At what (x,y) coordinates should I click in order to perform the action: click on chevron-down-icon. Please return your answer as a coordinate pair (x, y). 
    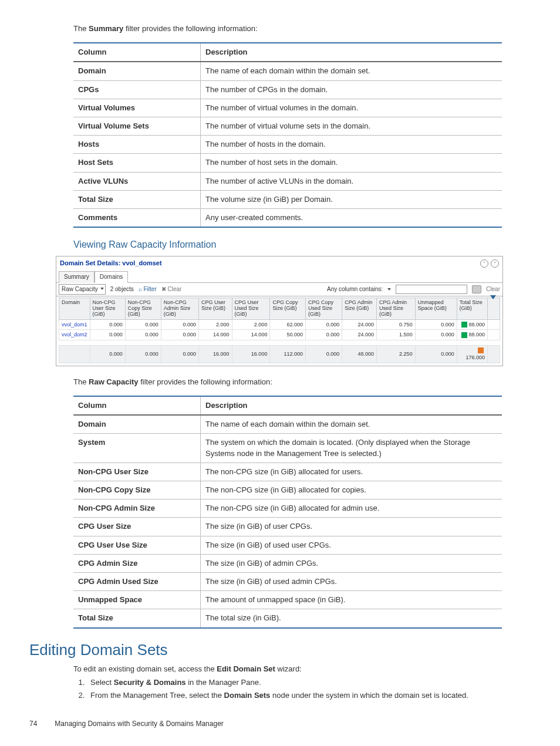
    Looking at the image, I should click on (389, 289).